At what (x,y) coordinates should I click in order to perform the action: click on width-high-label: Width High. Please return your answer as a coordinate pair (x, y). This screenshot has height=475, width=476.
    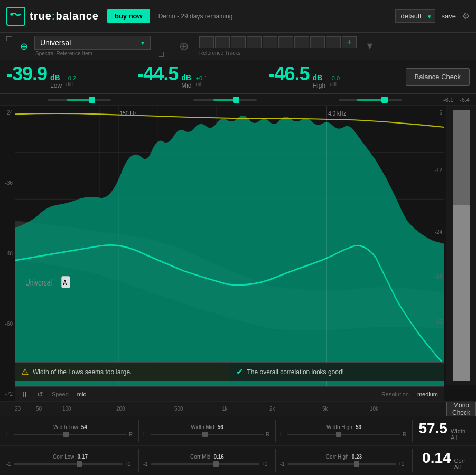
    Looking at the image, I should click on (339, 428).